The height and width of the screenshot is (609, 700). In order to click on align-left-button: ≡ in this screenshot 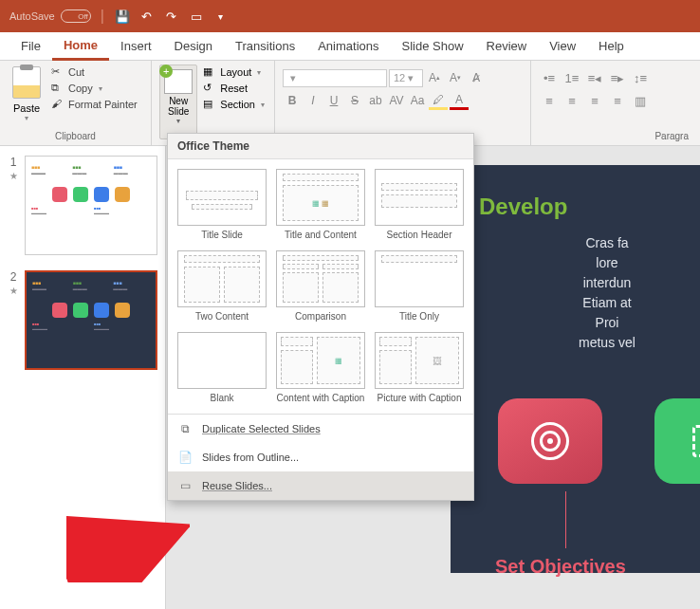, I will do `click(549, 101)`.